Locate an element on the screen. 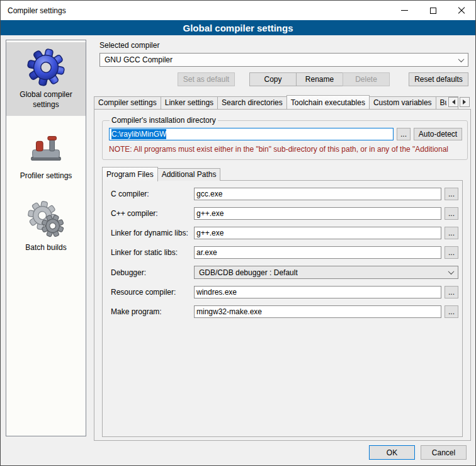 The width and height of the screenshot is (476, 466). installation-directory-group: Compiler's installation directory C:\ray… is located at coordinates (285, 138).